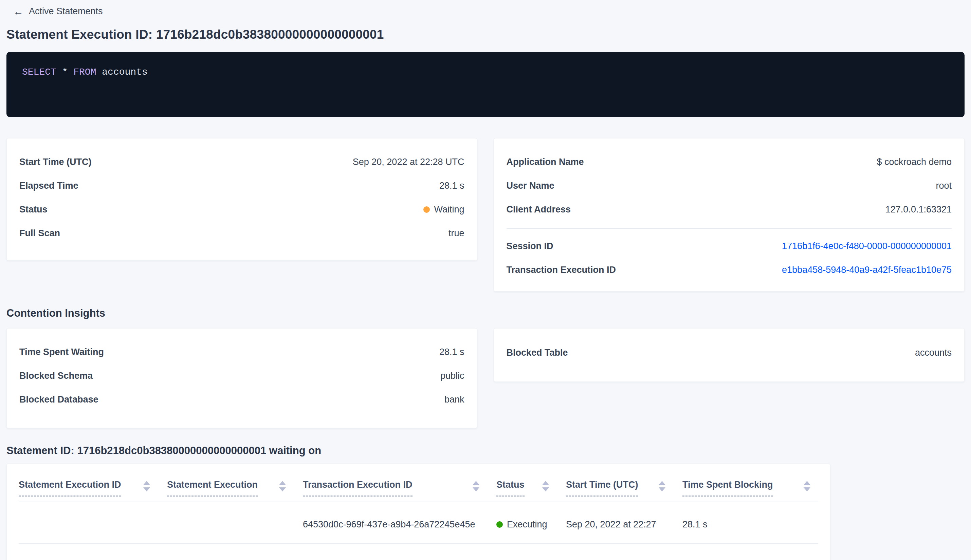 The height and width of the screenshot is (560, 971). I want to click on start-time-label: Start Time (UTC), so click(55, 162).